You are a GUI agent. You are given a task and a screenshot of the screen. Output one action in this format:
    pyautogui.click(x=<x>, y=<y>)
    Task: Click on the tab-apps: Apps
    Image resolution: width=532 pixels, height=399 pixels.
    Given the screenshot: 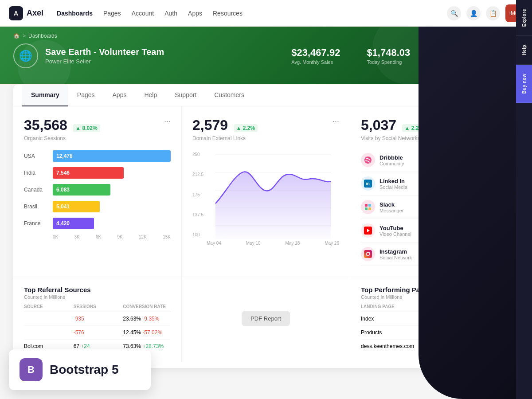 What is the action you would take?
    pyautogui.click(x=120, y=95)
    